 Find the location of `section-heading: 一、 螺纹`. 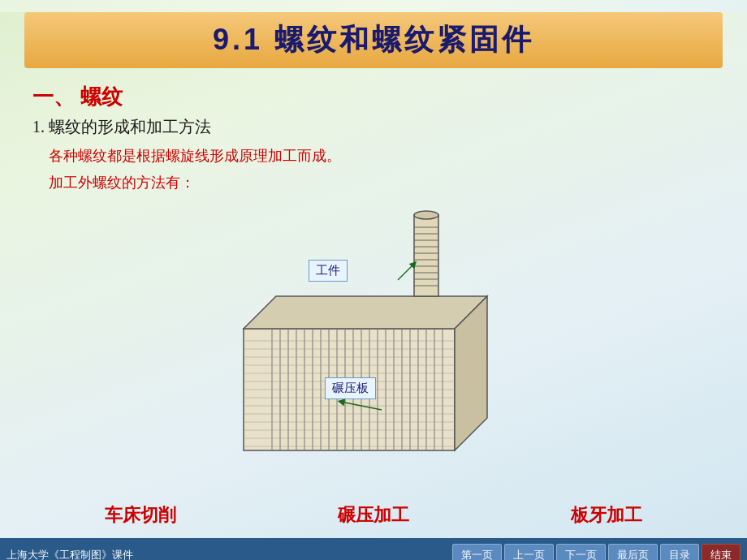

section-heading: 一、 螺纹 is located at coordinates (374, 97).